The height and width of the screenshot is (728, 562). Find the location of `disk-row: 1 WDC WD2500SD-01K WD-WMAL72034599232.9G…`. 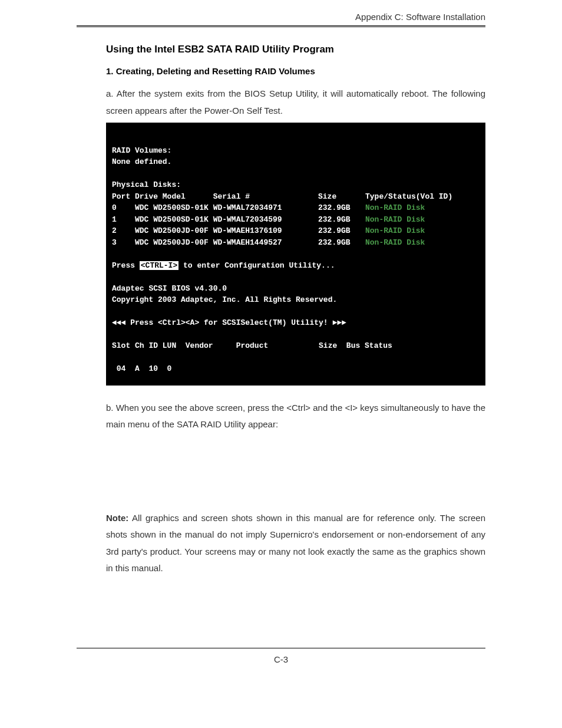

disk-row: 1 WDC WD2500SD-01K WD-WMAL72034599232.9G… is located at coordinates (296, 220).